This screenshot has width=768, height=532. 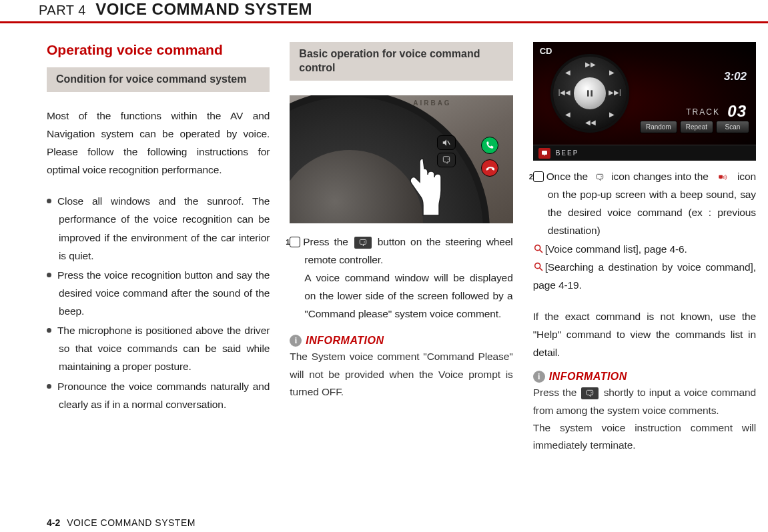 What do you see at coordinates (735, 77) in the screenshot?
I see `cd-time: 3:02` at bounding box center [735, 77].